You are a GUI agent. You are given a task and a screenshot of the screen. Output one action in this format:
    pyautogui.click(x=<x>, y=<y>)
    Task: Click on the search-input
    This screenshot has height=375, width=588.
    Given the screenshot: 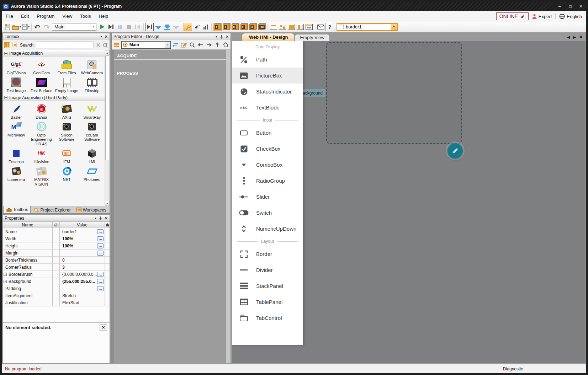 What is the action you would take?
    pyautogui.click(x=65, y=45)
    